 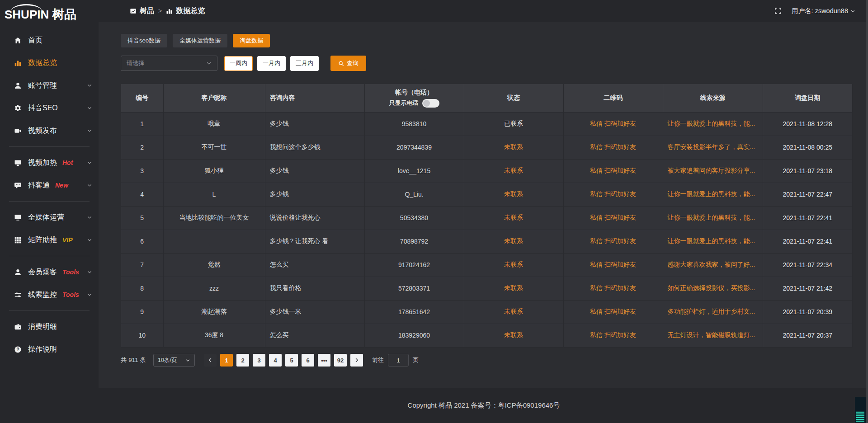 What do you see at coordinates (46, 218) in the screenshot?
I see `sidebar-item-label: 全媒体运营` at bounding box center [46, 218].